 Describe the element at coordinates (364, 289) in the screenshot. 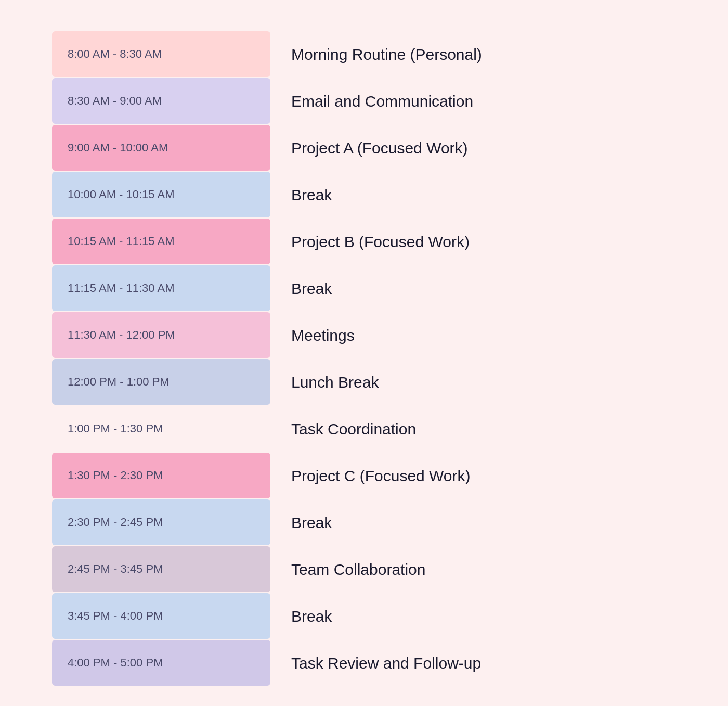

I see `schedule-row: 11:15 AM - 11:30 AMBreak` at that location.